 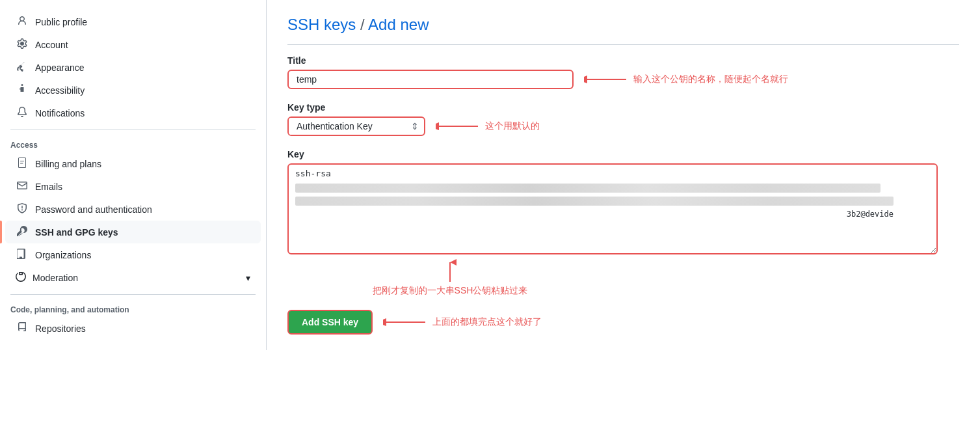 What do you see at coordinates (488, 126) in the screenshot?
I see `key-type-annotation: 这个用默认的` at bounding box center [488, 126].